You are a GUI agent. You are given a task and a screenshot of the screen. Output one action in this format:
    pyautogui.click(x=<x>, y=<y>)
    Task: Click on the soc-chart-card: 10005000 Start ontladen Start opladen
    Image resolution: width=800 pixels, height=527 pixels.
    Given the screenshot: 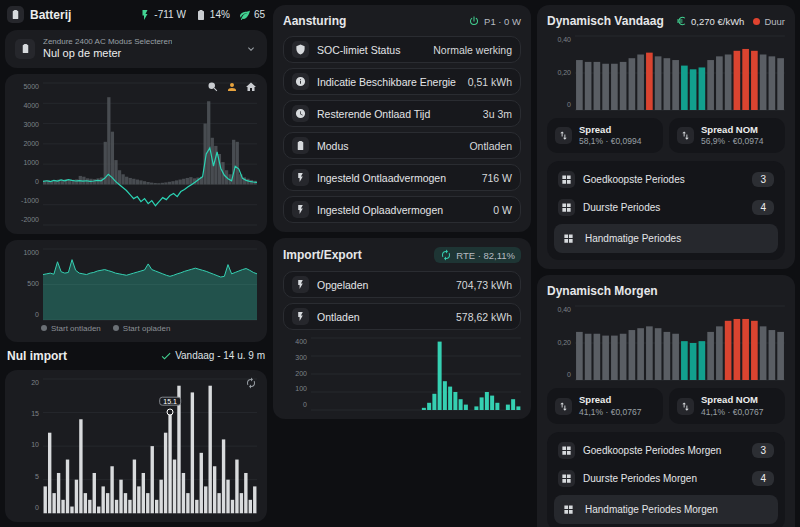 What is the action you would take?
    pyautogui.click(x=136, y=291)
    